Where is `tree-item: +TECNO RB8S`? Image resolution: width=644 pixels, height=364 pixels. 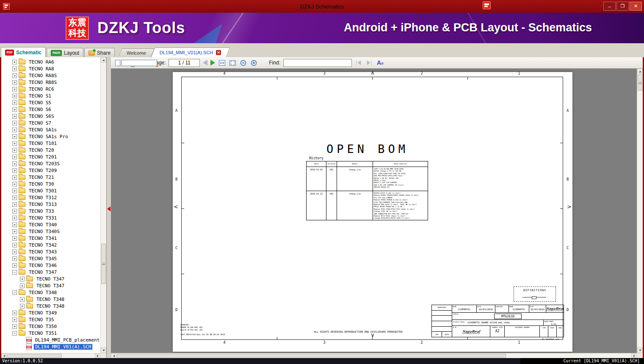 tree-item: +TECNO RB8S is located at coordinates (51, 82).